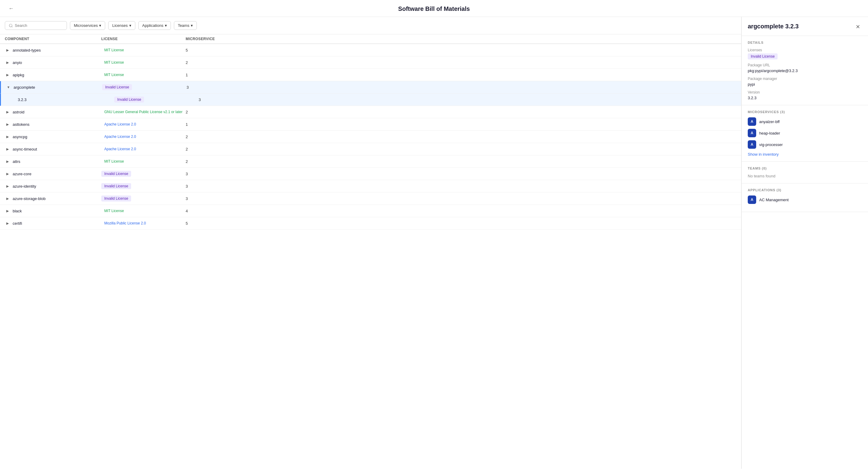 This screenshot has width=868, height=470. What do you see at coordinates (53, 124) in the screenshot?
I see `row-name: ▶ asttokens` at bounding box center [53, 124].